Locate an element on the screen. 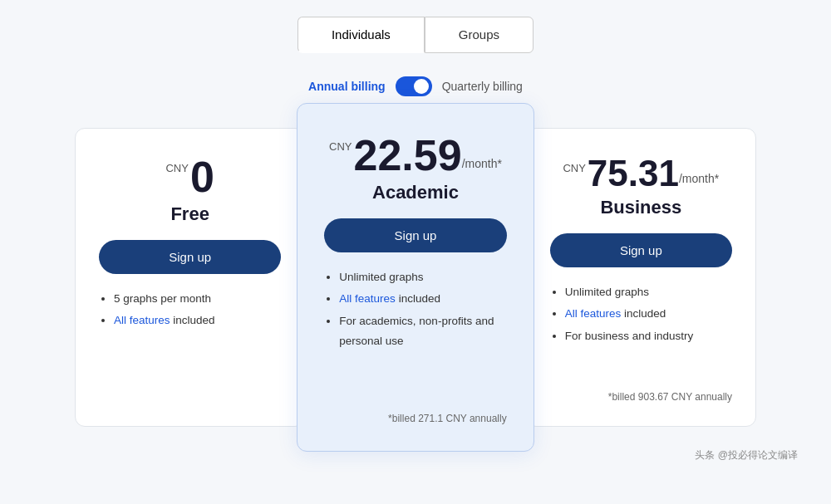 The height and width of the screenshot is (504, 831). feature-free-2-highlight: All features is located at coordinates (142, 321).